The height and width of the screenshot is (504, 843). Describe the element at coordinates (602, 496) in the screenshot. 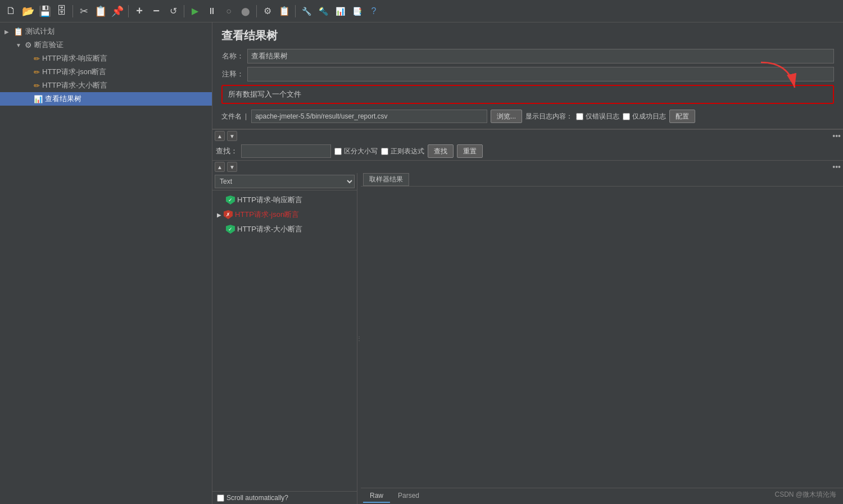

I see `bottom-tabs: Raw Parsed` at that location.